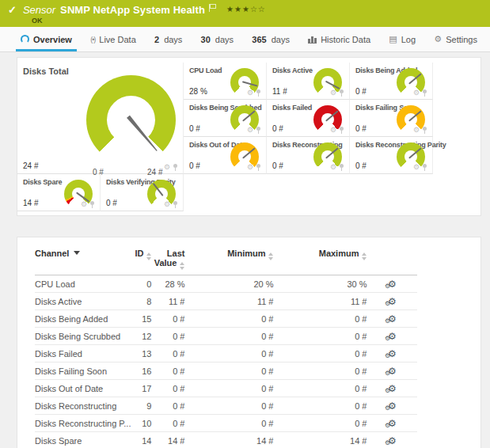  I want to click on gauge-tile-disks-being-added: Disks Being Added 0 #, so click(391, 81).